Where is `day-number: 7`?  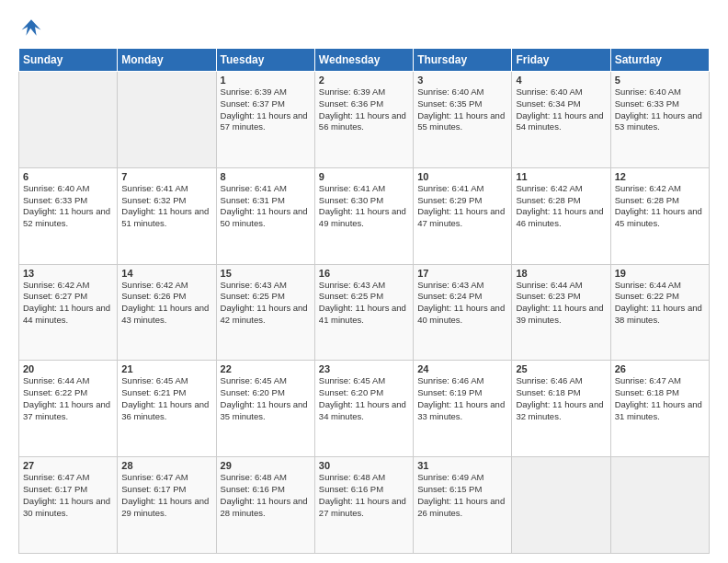 day-number: 7 is located at coordinates (166, 177).